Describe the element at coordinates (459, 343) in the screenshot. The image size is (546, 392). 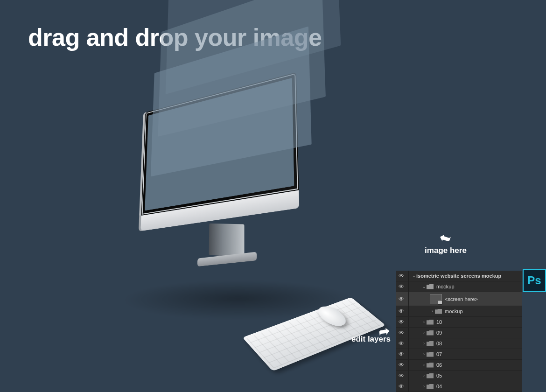
I see `layer-row-folder: 👁 › 08` at that location.